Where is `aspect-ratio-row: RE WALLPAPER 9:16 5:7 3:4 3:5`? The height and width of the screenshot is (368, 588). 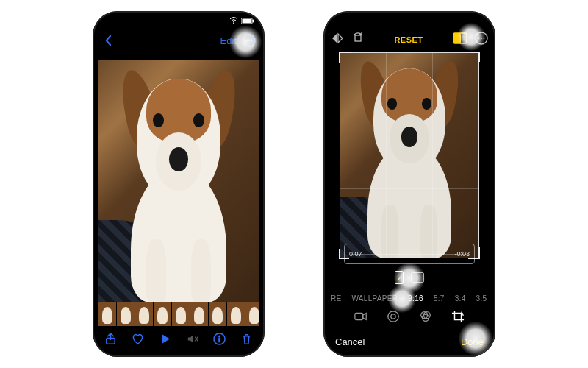
aspect-ratio-row: RE WALLPAPER 9:16 5:7 3:4 3:5 is located at coordinates (409, 298).